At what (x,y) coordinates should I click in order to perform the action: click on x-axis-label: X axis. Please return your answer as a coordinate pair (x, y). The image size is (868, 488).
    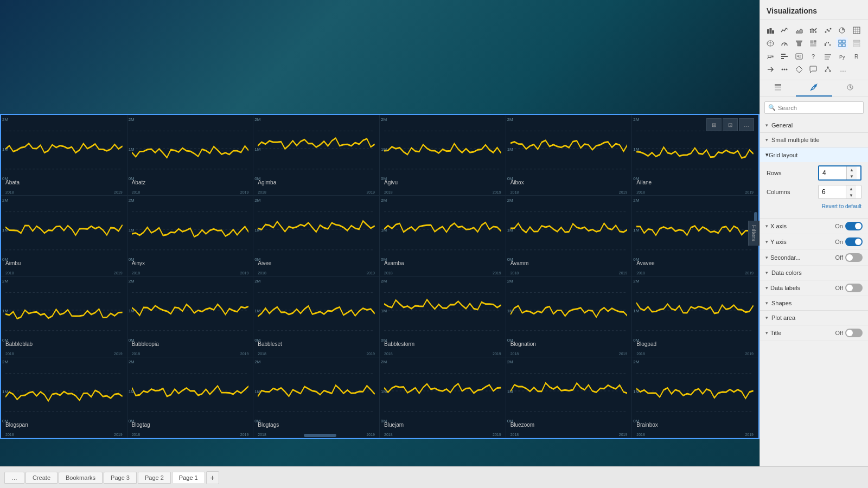
    Looking at the image, I should click on (778, 226).